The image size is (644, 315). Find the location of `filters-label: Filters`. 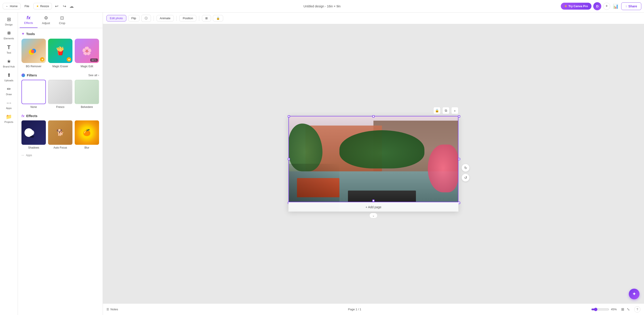

filters-label: Filters is located at coordinates (32, 75).